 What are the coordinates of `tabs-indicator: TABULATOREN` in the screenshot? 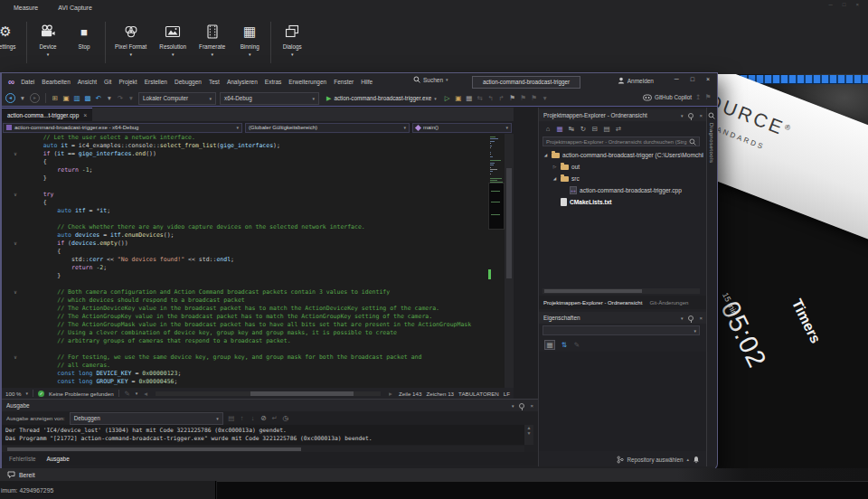 It's located at (479, 394).